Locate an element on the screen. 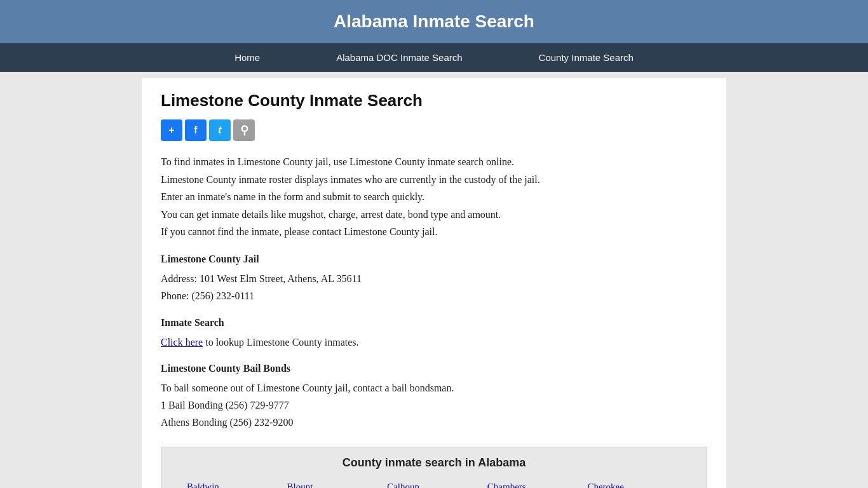 This screenshot has height=488, width=868. county-search-box-title: County inmate search in Alabama is located at coordinates (434, 463).